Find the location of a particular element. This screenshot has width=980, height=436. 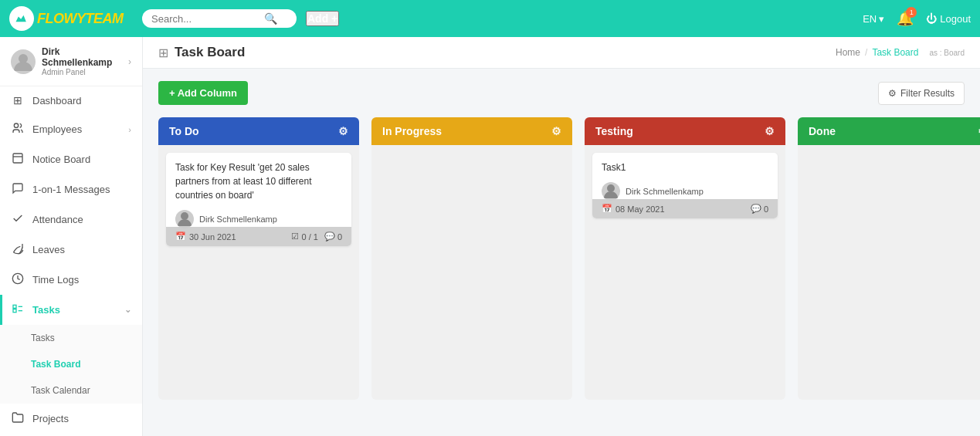

column-body-inprogress is located at coordinates (472, 272).